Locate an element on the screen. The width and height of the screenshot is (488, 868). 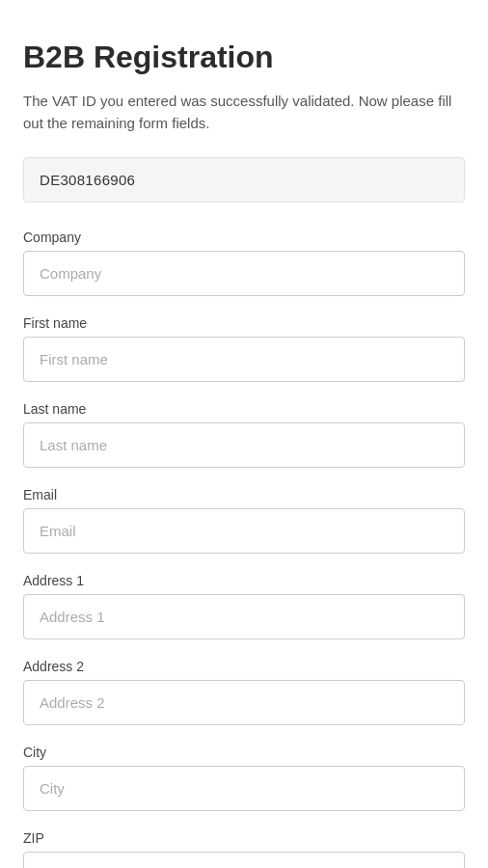
address2-label: Address 2 is located at coordinates (244, 666).